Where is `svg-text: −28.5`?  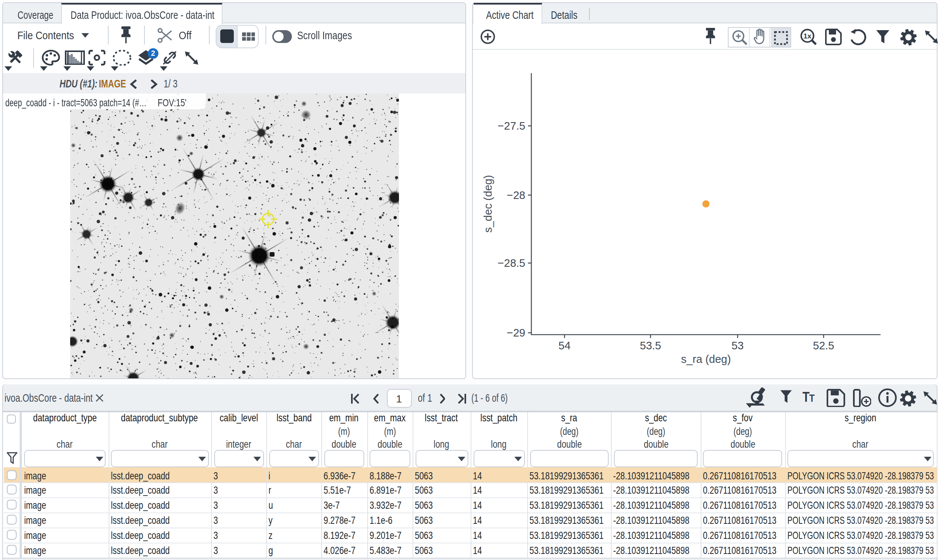 svg-text: −28.5 is located at coordinates (511, 263).